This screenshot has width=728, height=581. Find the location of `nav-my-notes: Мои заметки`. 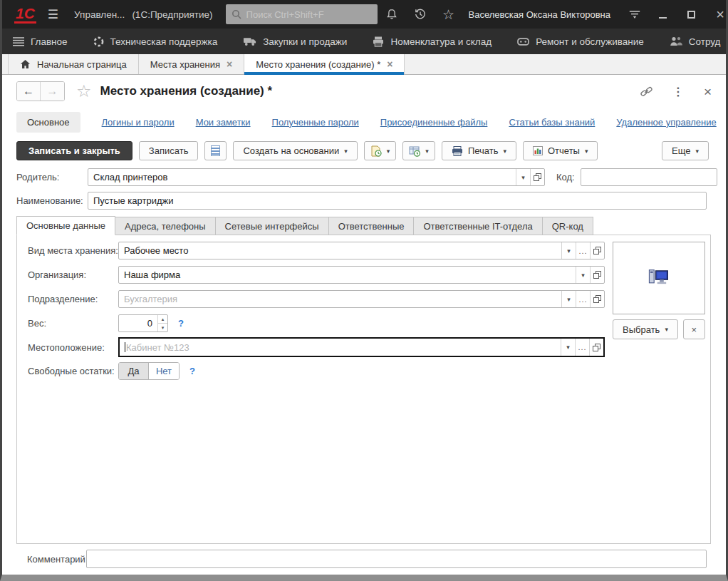

nav-my-notes: Мои заметки is located at coordinates (224, 123).